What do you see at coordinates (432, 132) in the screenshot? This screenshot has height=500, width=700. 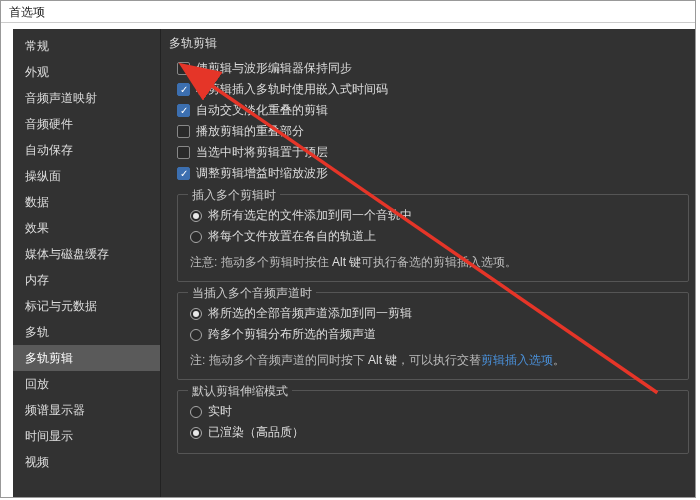 I see `checkbox-row: 播放剪辑的重叠部分` at bounding box center [432, 132].